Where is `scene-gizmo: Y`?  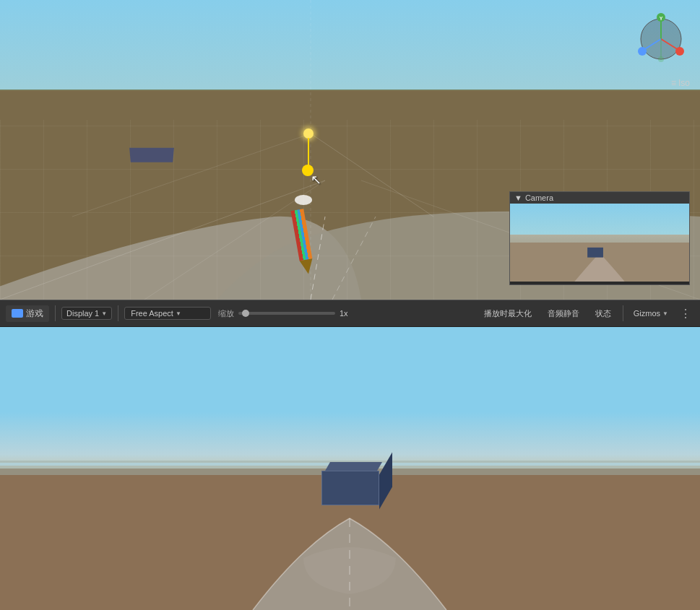 scene-gizmo: Y is located at coordinates (661, 39).